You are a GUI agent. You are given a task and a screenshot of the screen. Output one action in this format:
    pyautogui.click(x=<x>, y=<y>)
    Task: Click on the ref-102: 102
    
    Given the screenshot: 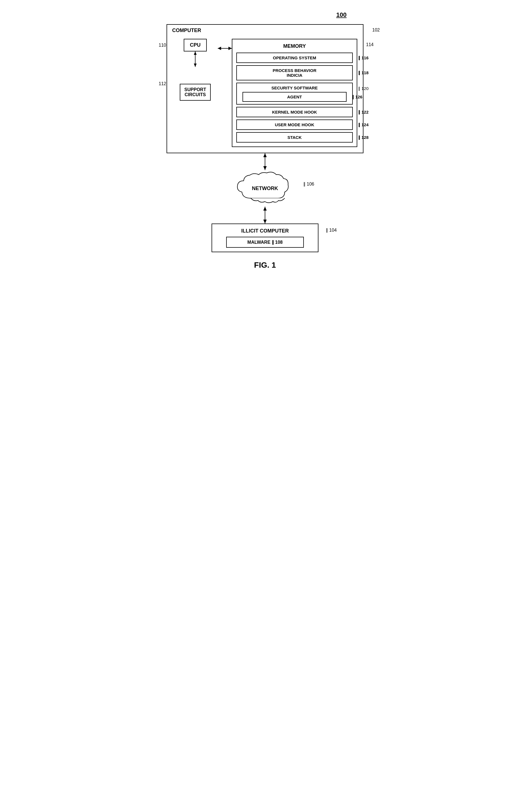 What is the action you would take?
    pyautogui.click(x=376, y=30)
    